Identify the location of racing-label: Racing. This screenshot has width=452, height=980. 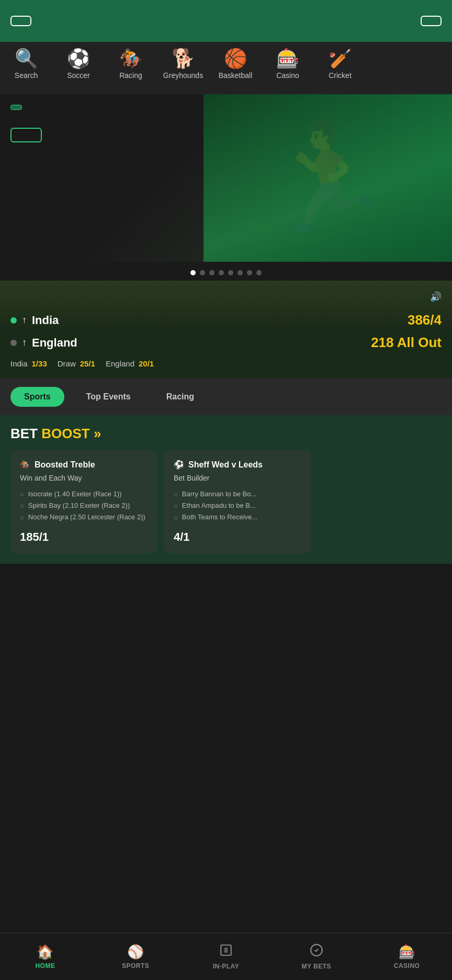
(131, 75).